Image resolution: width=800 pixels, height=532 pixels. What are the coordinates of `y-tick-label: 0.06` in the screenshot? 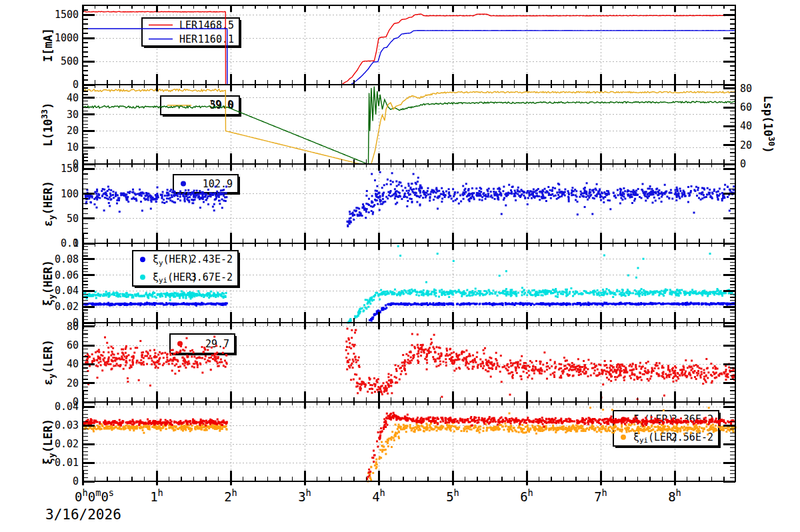 It's located at (67, 275).